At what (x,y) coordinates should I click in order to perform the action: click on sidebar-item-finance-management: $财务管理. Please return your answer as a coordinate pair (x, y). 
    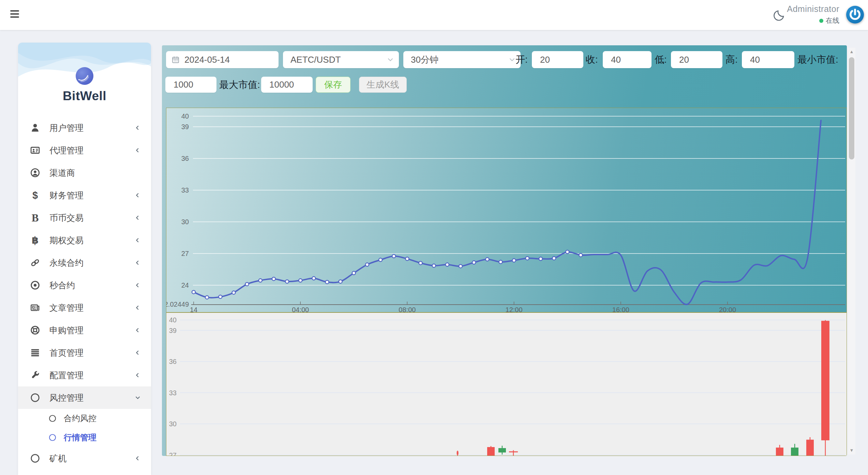
    Looking at the image, I should click on (85, 195).